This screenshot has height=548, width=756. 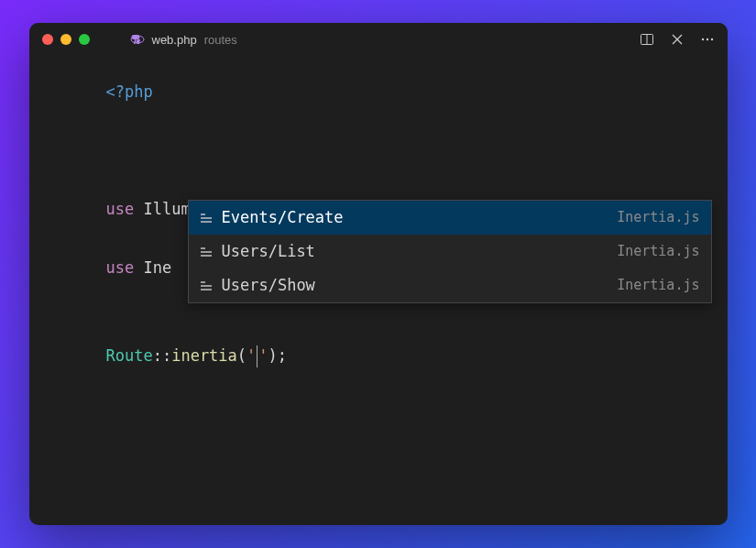 What do you see at coordinates (48, 39) in the screenshot?
I see `close-window-button` at bounding box center [48, 39].